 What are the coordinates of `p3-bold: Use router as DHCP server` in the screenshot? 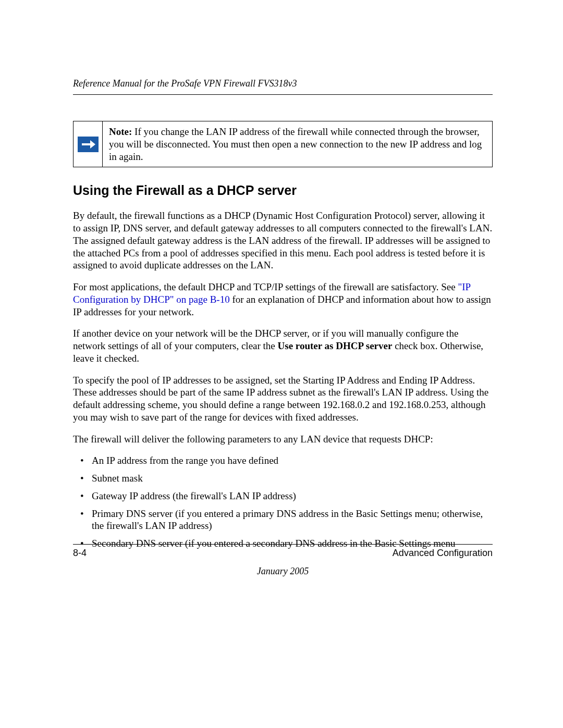 It's located at (335, 346).